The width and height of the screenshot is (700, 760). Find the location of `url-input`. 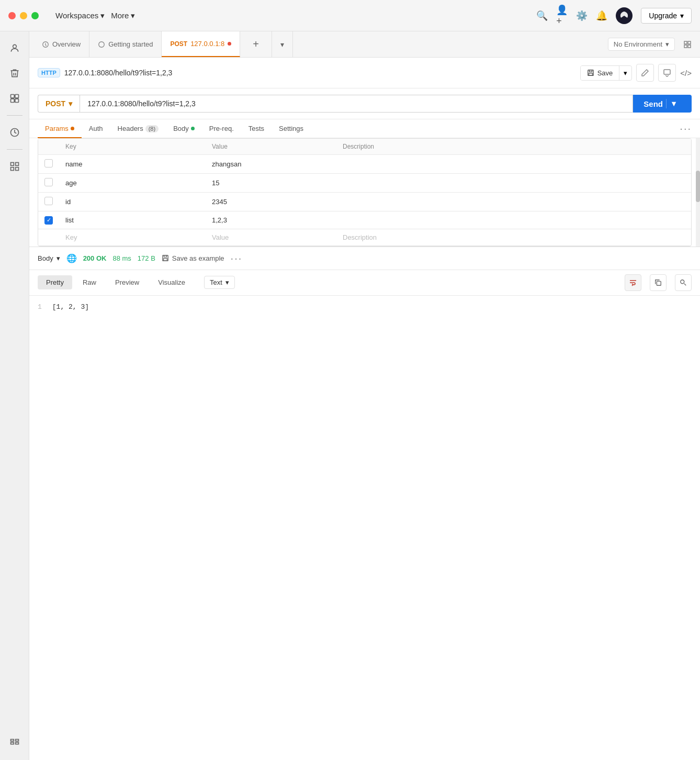

url-input is located at coordinates (356, 104).